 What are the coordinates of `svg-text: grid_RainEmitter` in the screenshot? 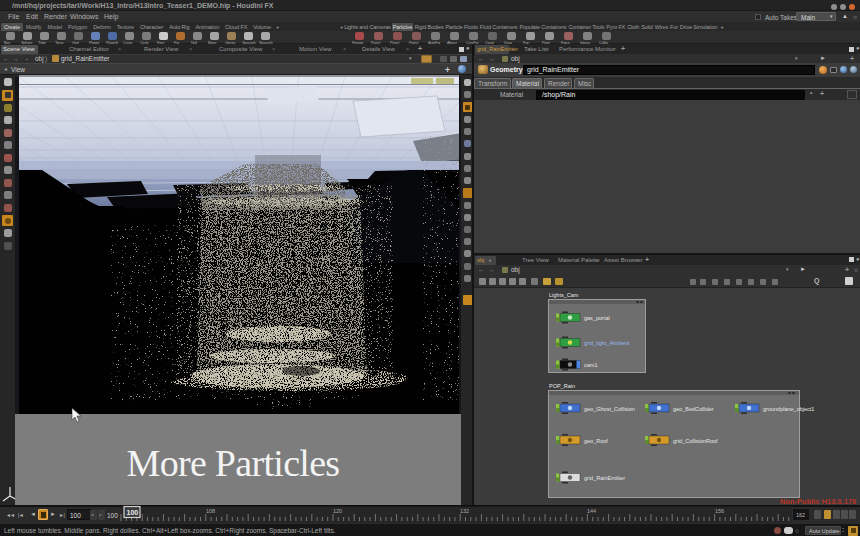 It's located at (604, 478).